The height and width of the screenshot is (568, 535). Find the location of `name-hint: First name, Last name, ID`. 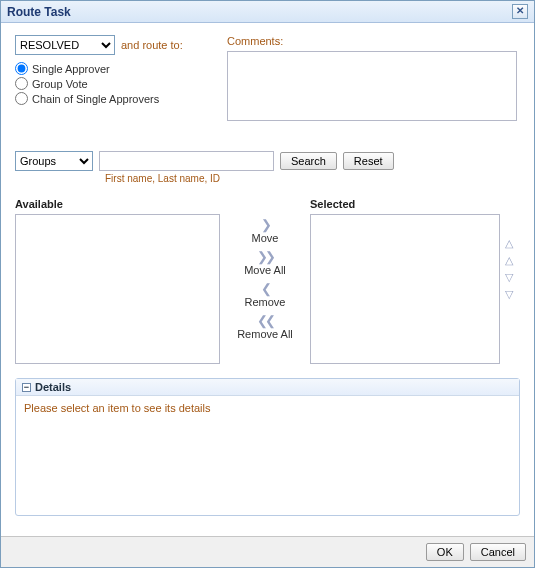

name-hint: First name, Last name, ID is located at coordinates (312, 178).